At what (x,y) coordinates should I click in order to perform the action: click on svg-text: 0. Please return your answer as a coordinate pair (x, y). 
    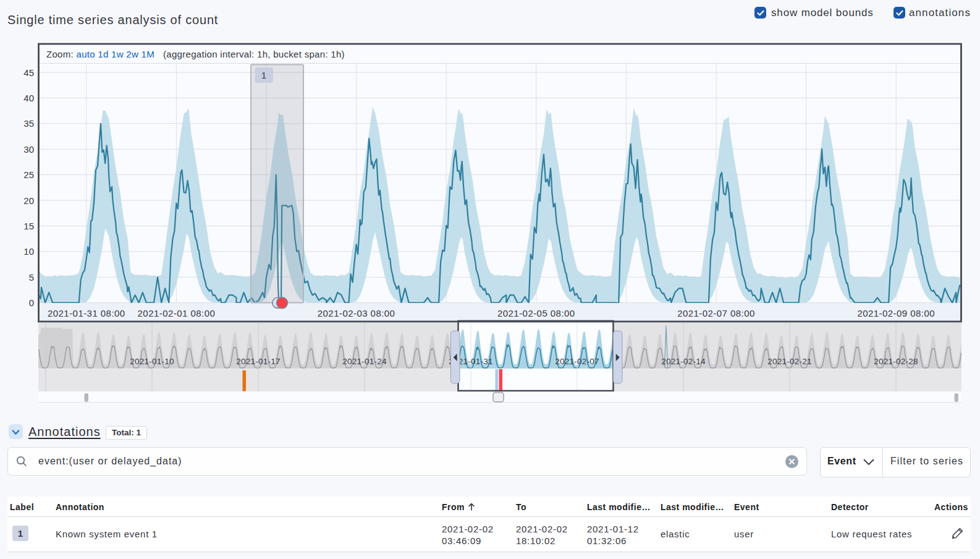
    Looking at the image, I should click on (32, 303).